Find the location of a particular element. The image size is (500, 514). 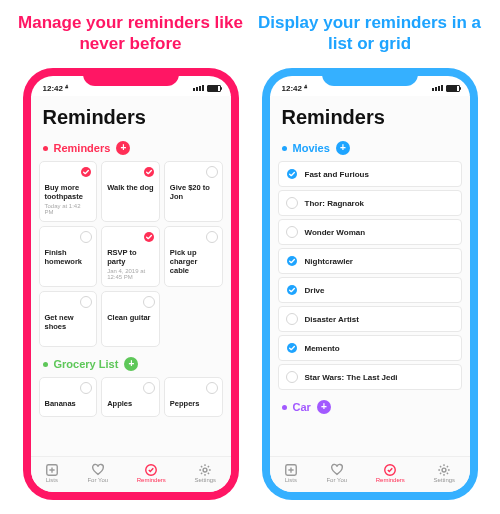

section-title: Reminders is located at coordinates (82, 148).